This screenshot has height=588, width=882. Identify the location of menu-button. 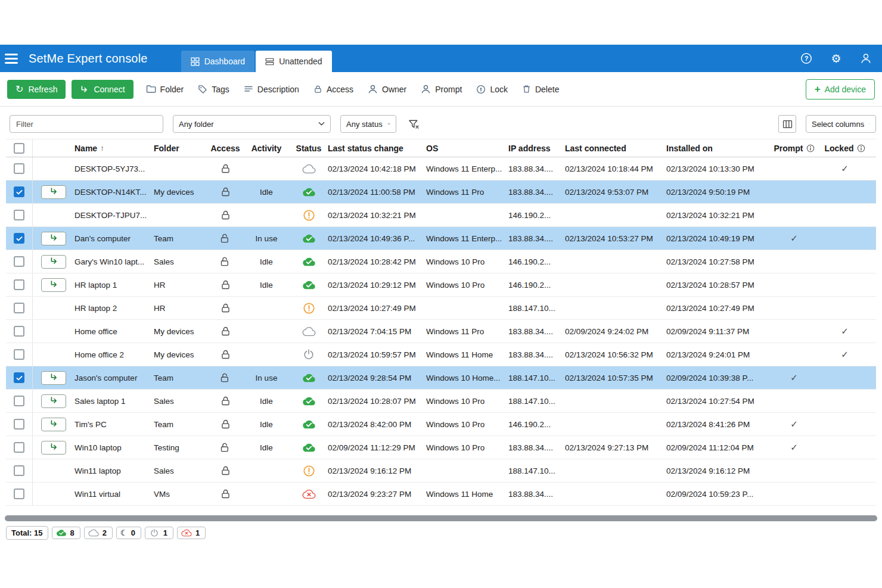
(14, 58).